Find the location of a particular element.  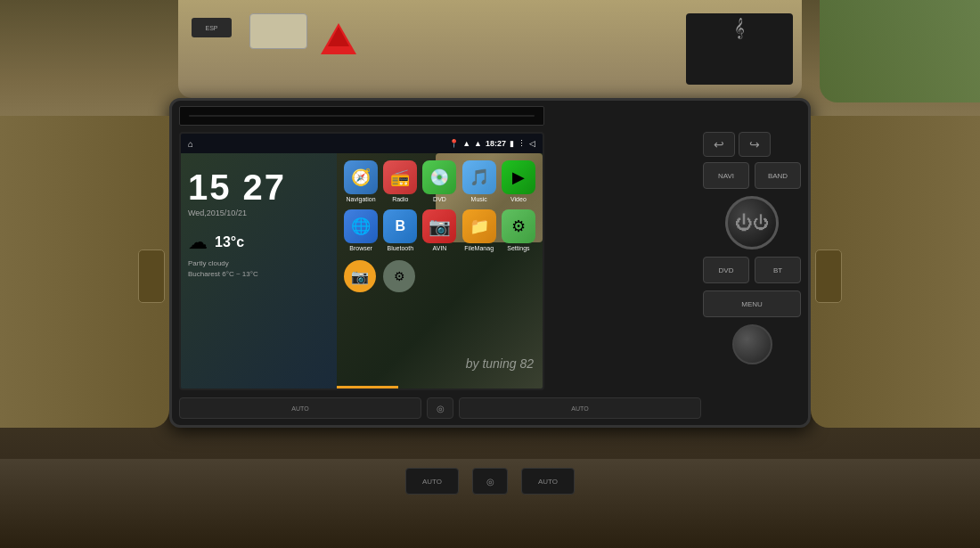

center-dial-icon: ◎ is located at coordinates (440, 408).